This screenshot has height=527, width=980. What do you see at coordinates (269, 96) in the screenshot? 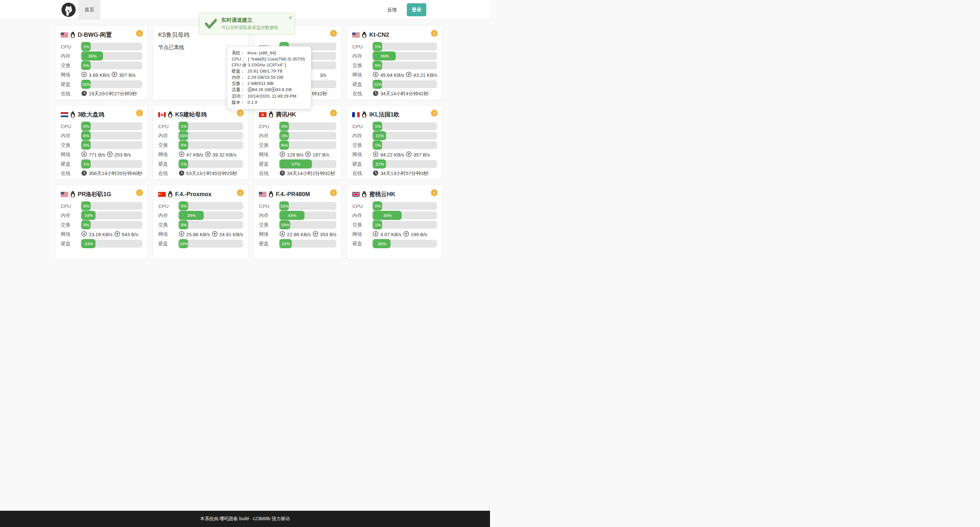
I see `tooltip-row: 启动：10/14/2020, 11:49:29 PM` at bounding box center [269, 96].